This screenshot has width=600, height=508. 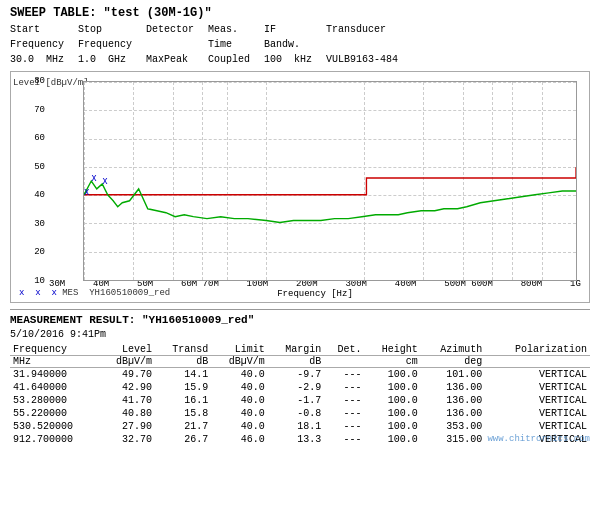 I want to click on cell-5-1: 32.70, so click(x=127, y=440).